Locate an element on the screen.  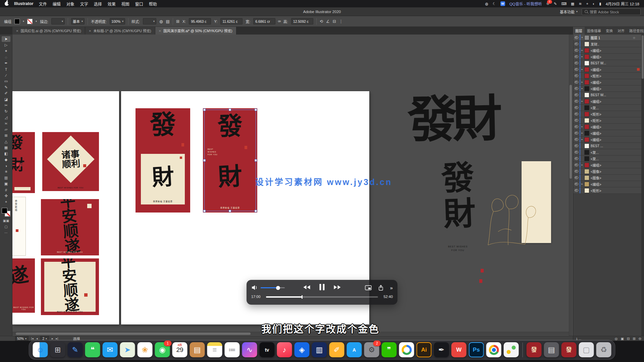
layer-row-22: <图像> is located at coordinates (607, 172).